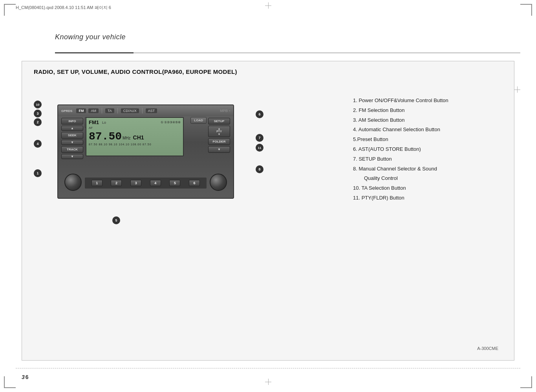 The image size is (536, 392). Describe the element at coordinates (72, 128) in the screenshot. I see `seek-up-arrow: ▲` at that location.